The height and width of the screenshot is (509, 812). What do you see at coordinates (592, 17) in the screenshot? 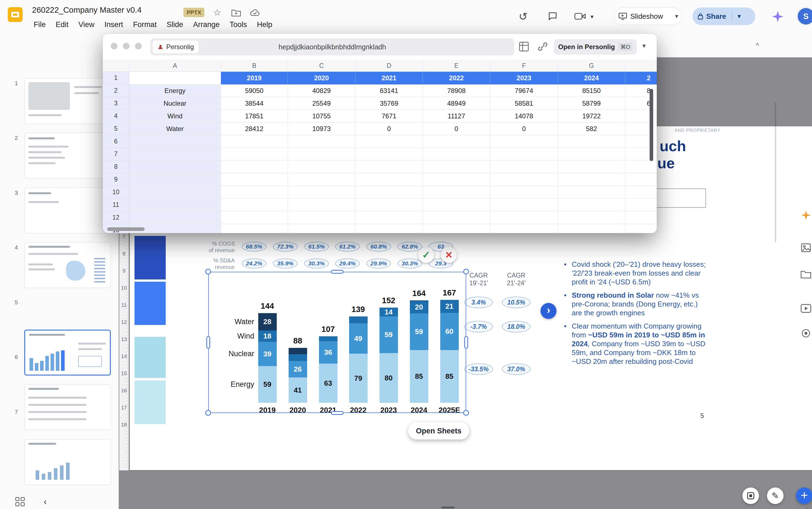
I see `meet-caret-icon: ▾` at bounding box center [592, 17].